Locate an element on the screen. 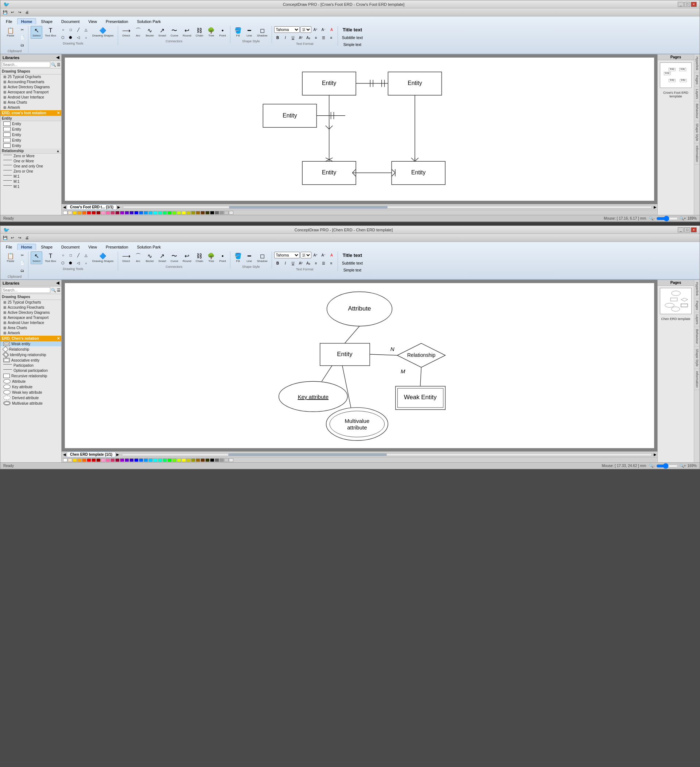  sidebar-collapse-btn-2: ◀ is located at coordinates (58, 283).